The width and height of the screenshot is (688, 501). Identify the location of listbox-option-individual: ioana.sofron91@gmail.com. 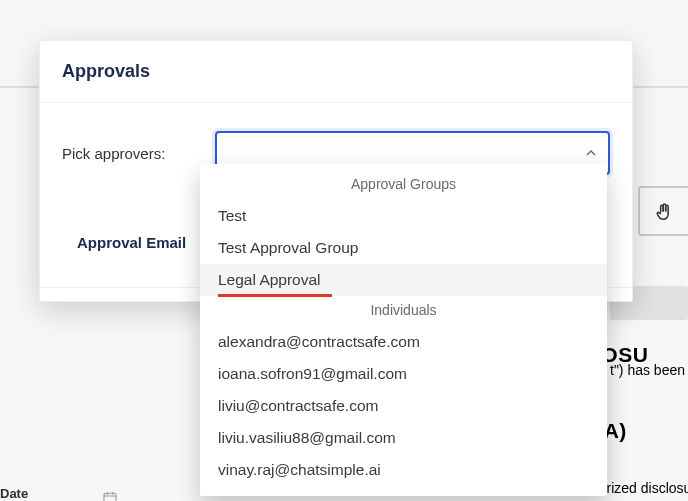
(404, 374).